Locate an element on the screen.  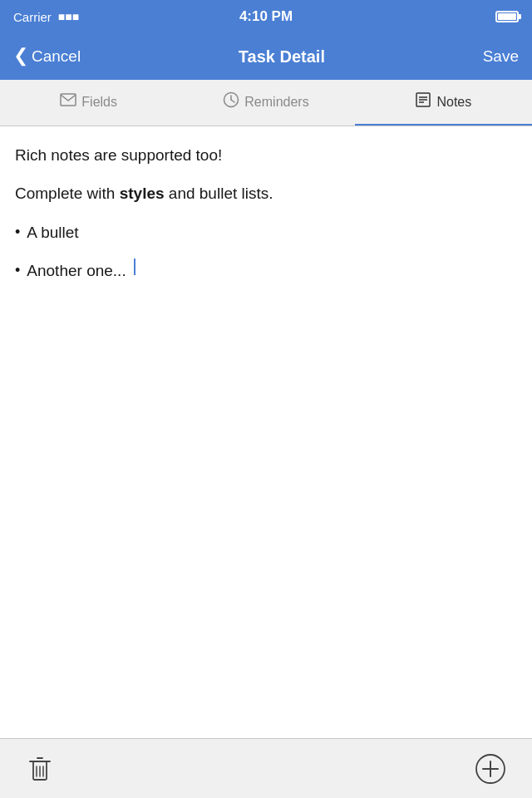
notes-text-2-prefix: Complete with is located at coordinates (67, 193).